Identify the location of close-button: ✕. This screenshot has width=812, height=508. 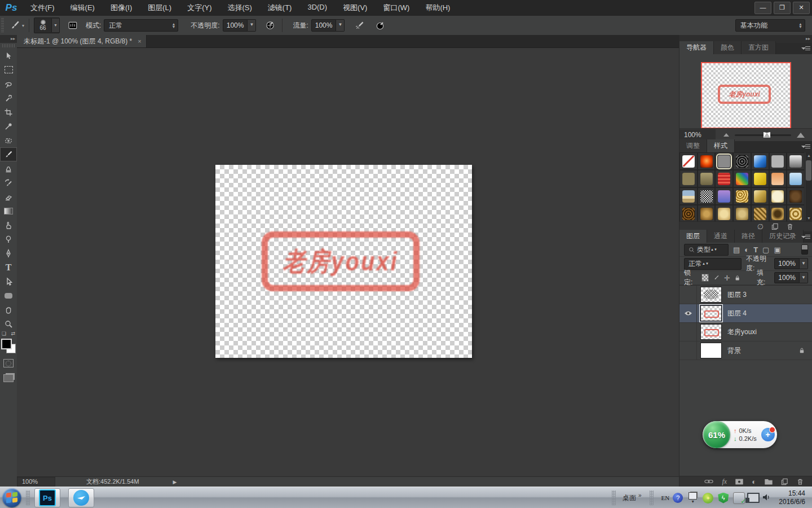
(801, 8).